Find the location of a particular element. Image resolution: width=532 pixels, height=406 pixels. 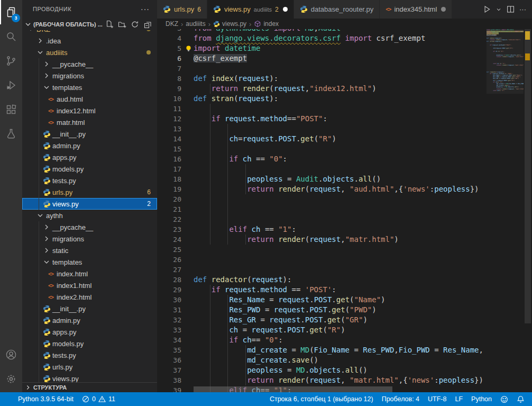

tree-item-matr.html: <>matr.html is located at coordinates (90, 122).